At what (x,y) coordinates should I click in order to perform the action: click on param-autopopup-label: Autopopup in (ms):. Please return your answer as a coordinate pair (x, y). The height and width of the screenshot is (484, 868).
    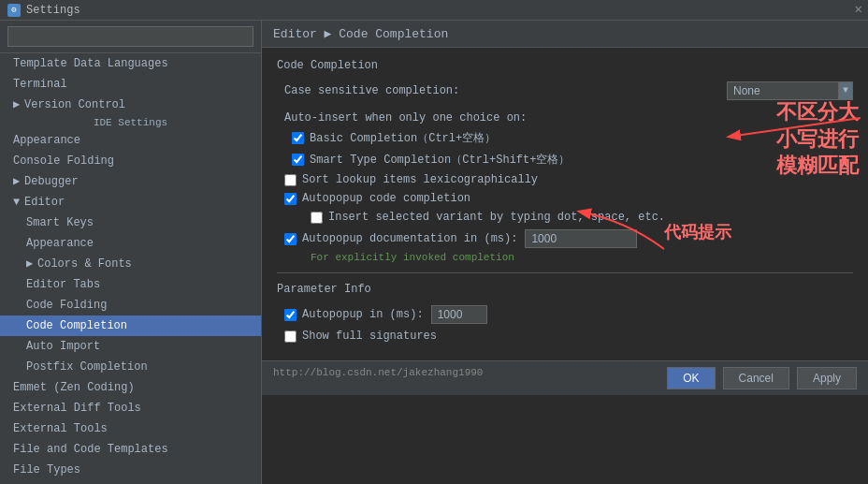
    Looking at the image, I should click on (363, 315).